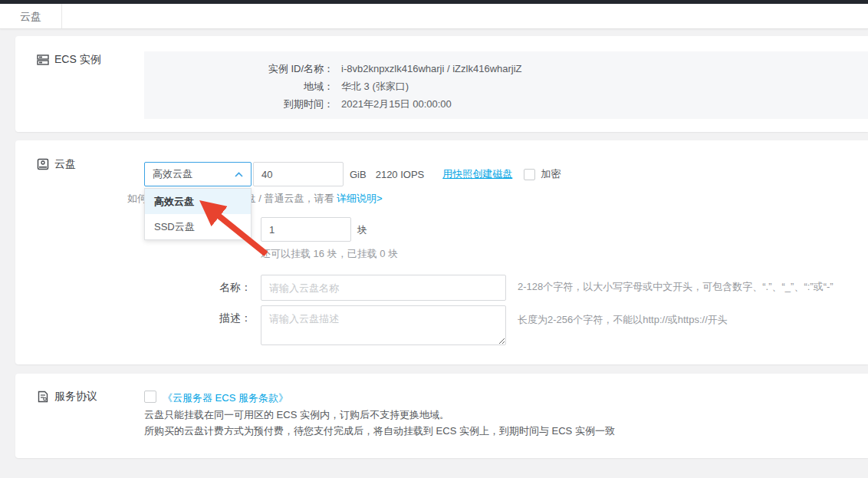  Describe the element at coordinates (198, 201) in the screenshot. I see `dropdown-option-efficient-disk: 高效云盘` at that location.